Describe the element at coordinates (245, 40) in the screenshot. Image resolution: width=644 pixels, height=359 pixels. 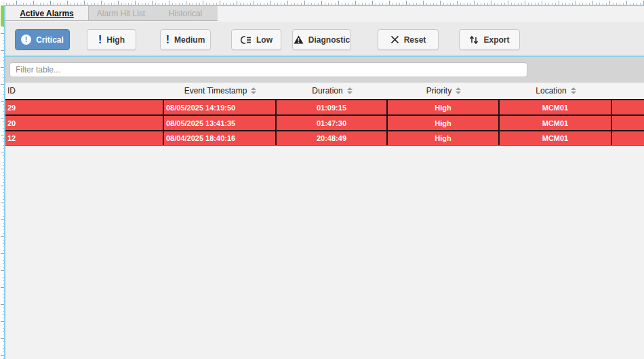
I see `low-priority-icon` at that location.